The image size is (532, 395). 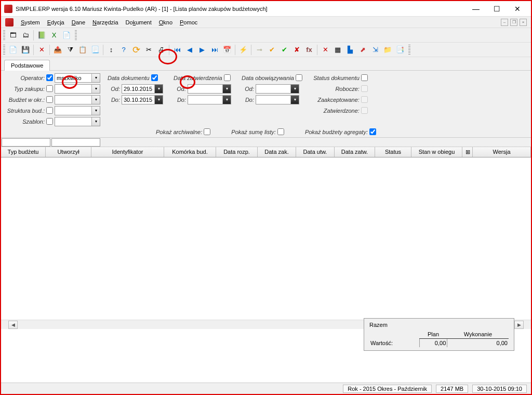 I want to click on szablon-input, so click(x=73, y=122).